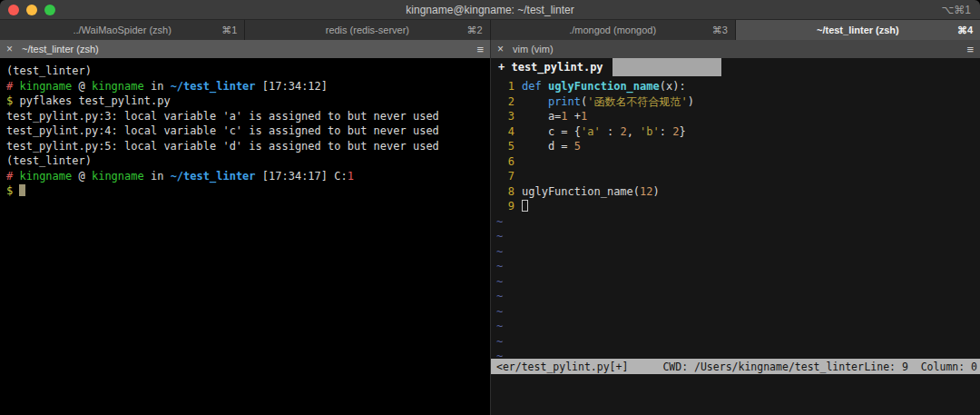 The image size is (980, 415). I want to click on vim-status-bar: <er/test_pylint.py[+] CWD: /Users/kingna…, so click(735, 367).